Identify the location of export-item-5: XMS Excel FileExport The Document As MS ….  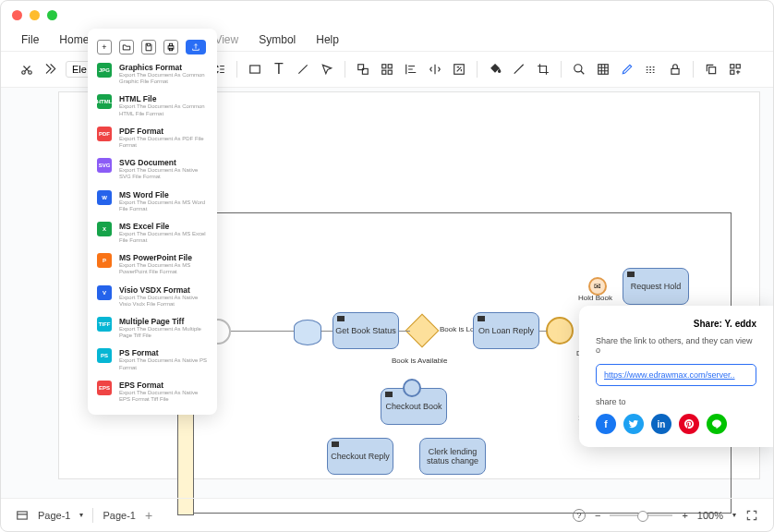
(152, 233).